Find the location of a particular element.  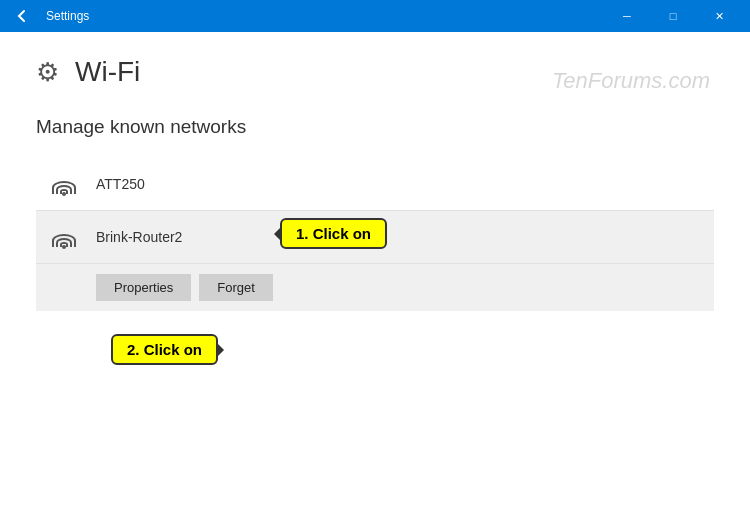

maximize-button: □ is located at coordinates (673, 16).